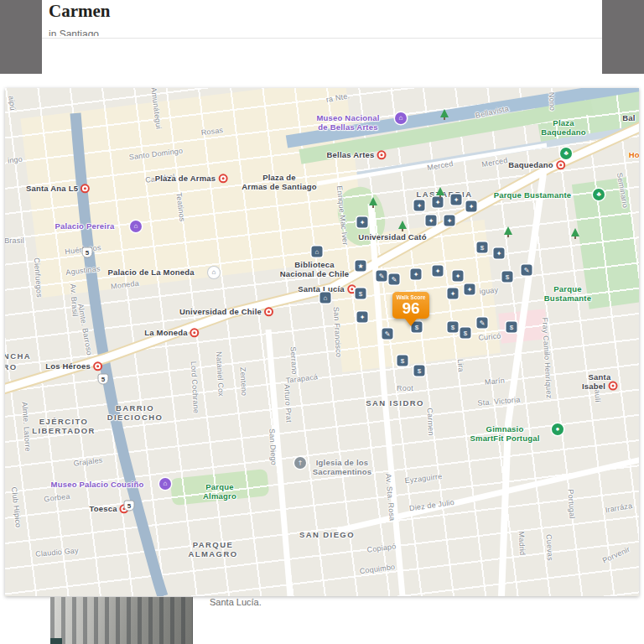 This screenshot has width=644, height=644. Describe the element at coordinates (377, 569) in the screenshot. I see `map-label-street: Coquimbo` at that location.